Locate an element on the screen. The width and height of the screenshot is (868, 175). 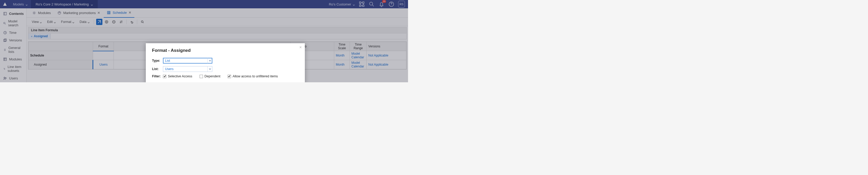
formula-header: Line Item Formula is located at coordinates (217, 30).